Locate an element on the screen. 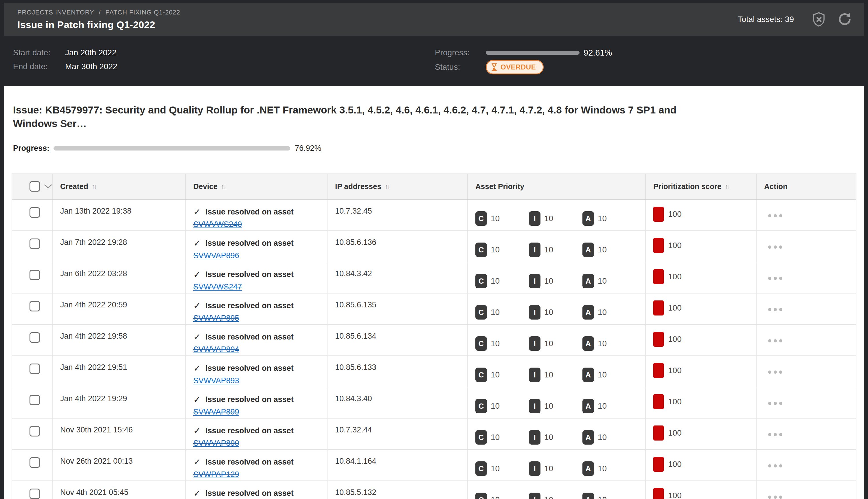 The height and width of the screenshot is (499, 868). device-link: SVWVAP890 is located at coordinates (216, 443).